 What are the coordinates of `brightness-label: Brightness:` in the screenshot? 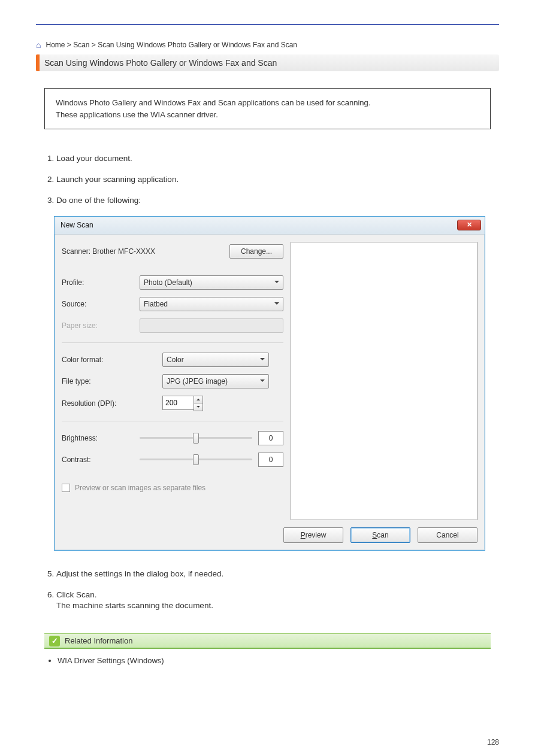 It's located at (101, 438).